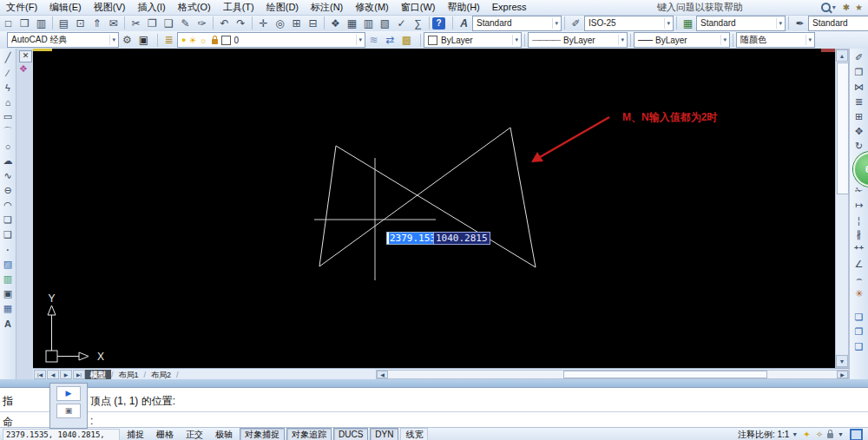 The height and width of the screenshot is (440, 868). I want to click on plot-preview-icon: ⊡, so click(80, 23).